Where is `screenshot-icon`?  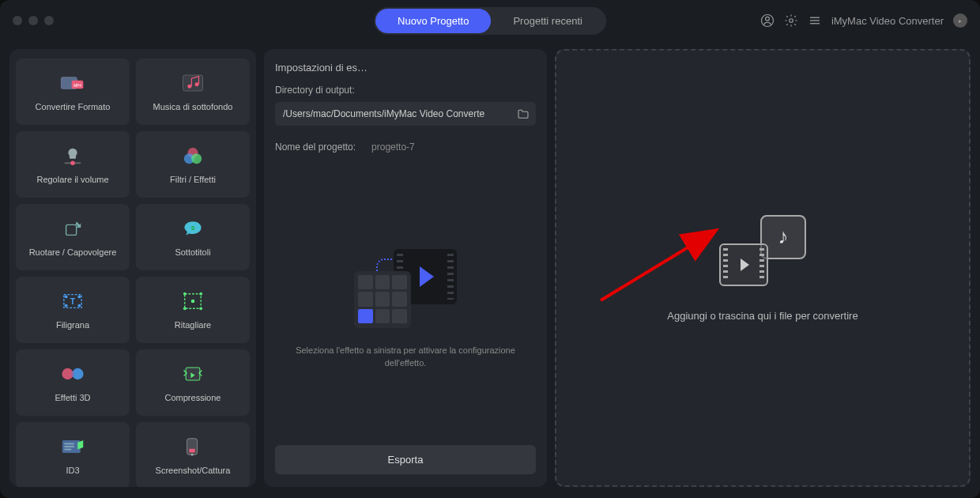 screenshot-icon is located at coordinates (193, 447).